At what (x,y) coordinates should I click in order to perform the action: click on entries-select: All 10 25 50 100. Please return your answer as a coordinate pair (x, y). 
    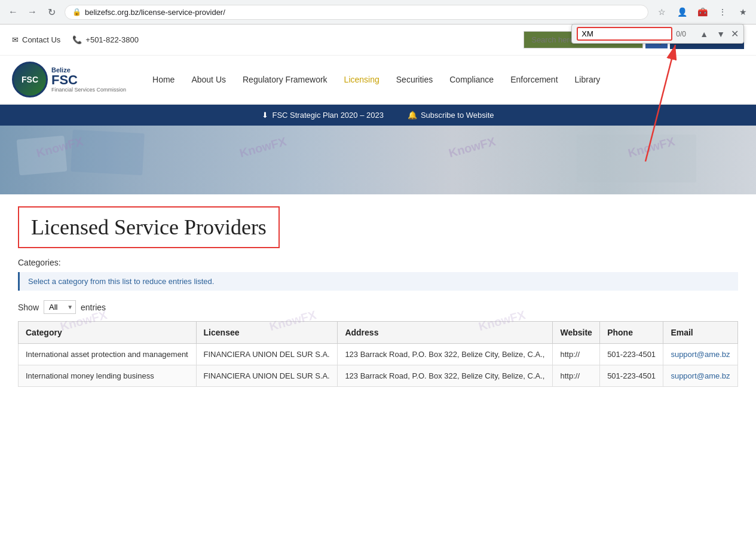
    Looking at the image, I should click on (60, 307).